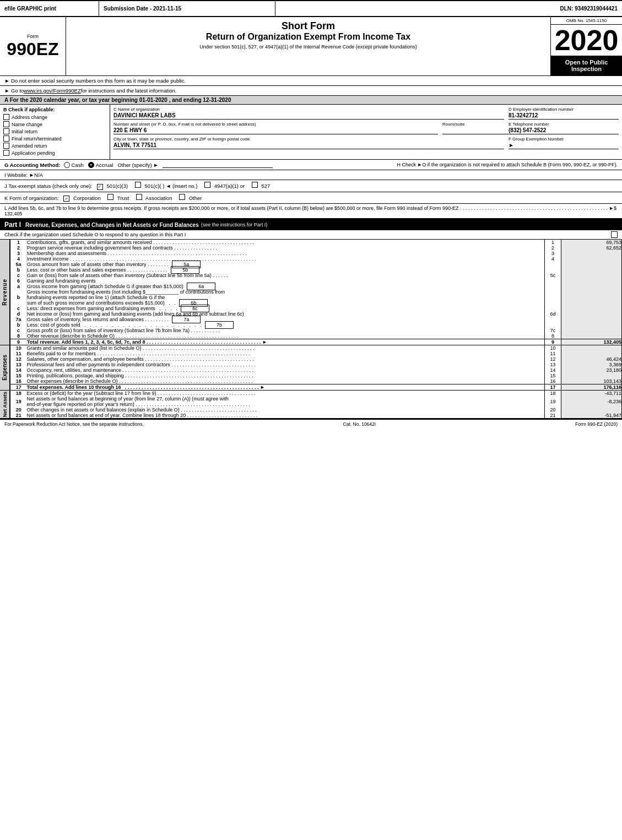  I want to click on ein-col: D Employer identification number 81-3242…, so click(564, 113).